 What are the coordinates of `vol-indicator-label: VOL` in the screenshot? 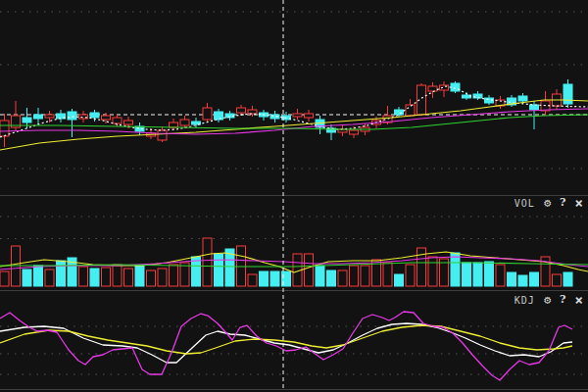 It's located at (525, 204).